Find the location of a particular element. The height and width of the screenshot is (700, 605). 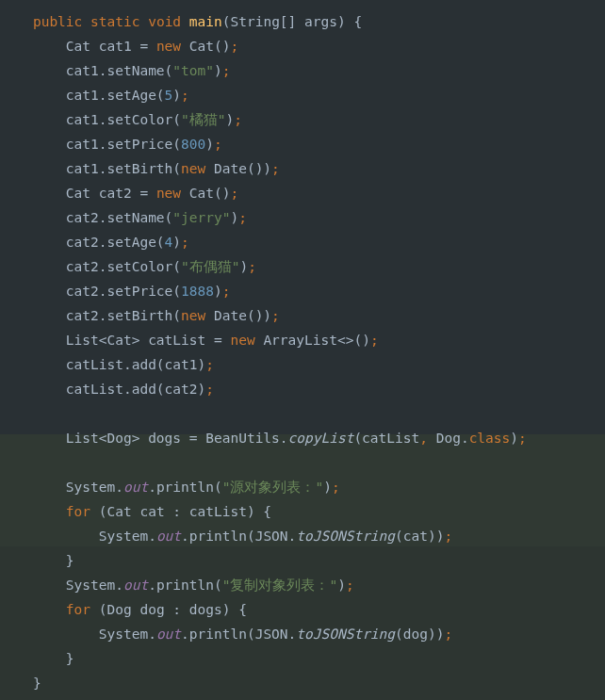

code-text: cat1.setAge( is located at coordinates (115, 95).